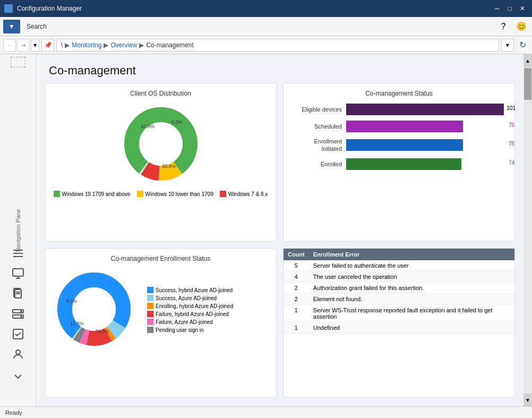 This screenshot has height=418, width=532. Describe the element at coordinates (18, 354) in the screenshot. I see `nav-icon-user` at that location.